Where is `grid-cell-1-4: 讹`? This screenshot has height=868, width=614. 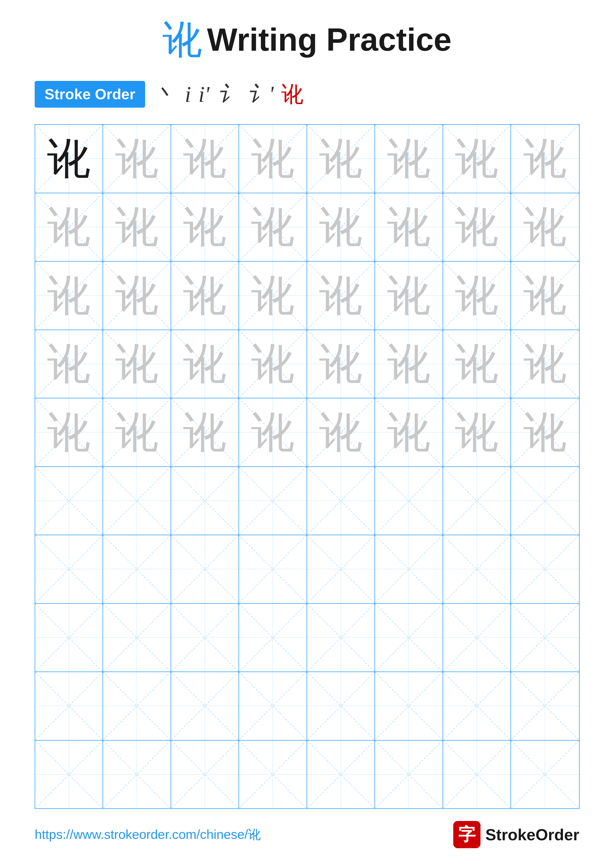
grid-cell-1-4: 讹 is located at coordinates (273, 159).